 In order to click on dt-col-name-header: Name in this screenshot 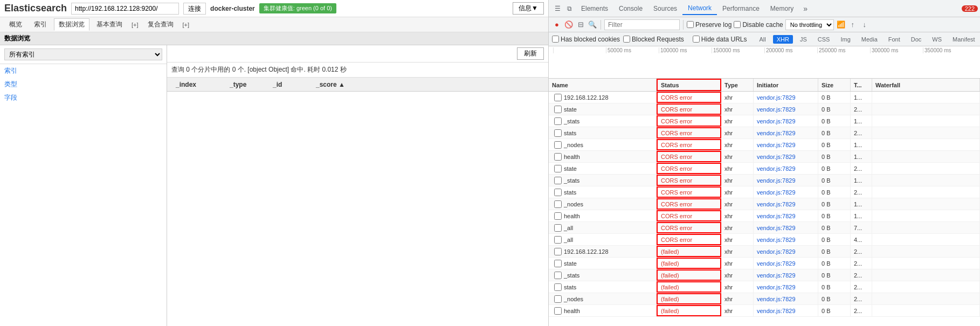, I will do `click(603, 85)`.